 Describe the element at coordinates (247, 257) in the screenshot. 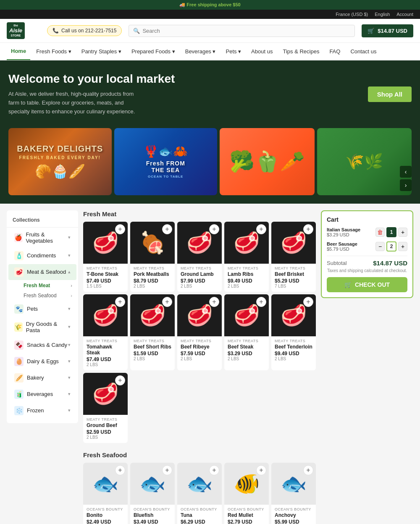

I see `product-lamb-ribs: 🥩 + MEATY TREATS Lamb Ribs $9.49 USD 2 L…` at that location.